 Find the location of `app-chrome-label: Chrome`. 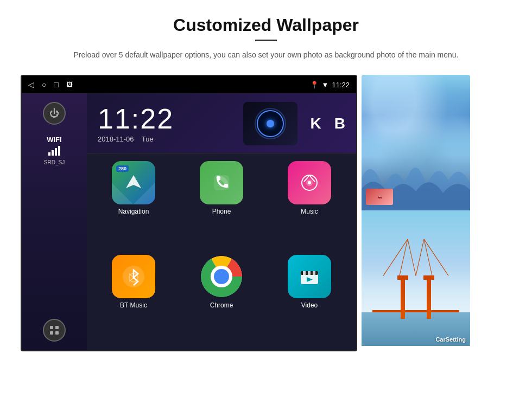

app-chrome-label: Chrome is located at coordinates (221, 305).